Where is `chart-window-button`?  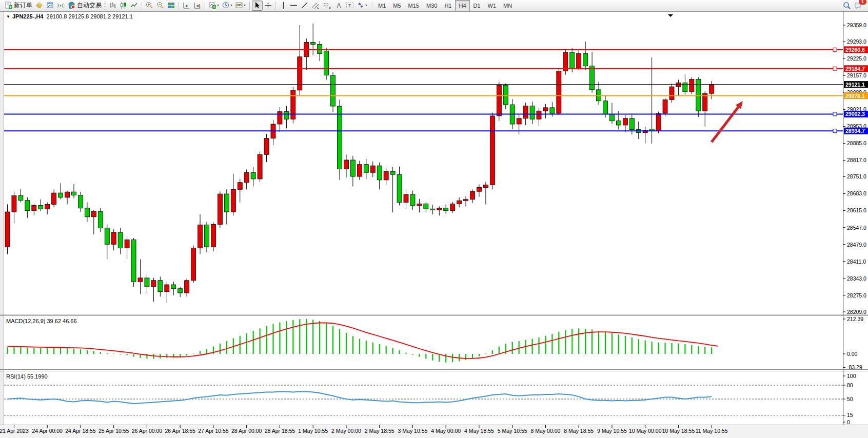 chart-window-button is located at coordinates (50, 6).